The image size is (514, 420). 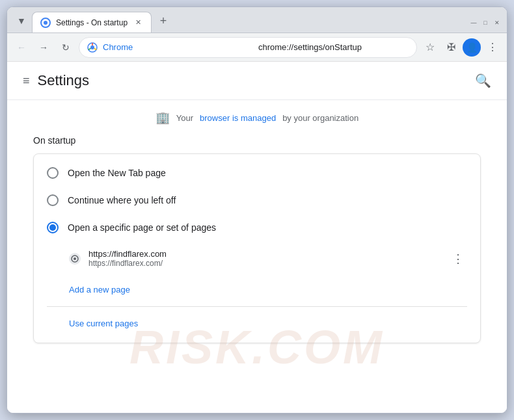 What do you see at coordinates (142, 228) in the screenshot?
I see `option-specific-page-label: Open a specific page or set of pages` at bounding box center [142, 228].